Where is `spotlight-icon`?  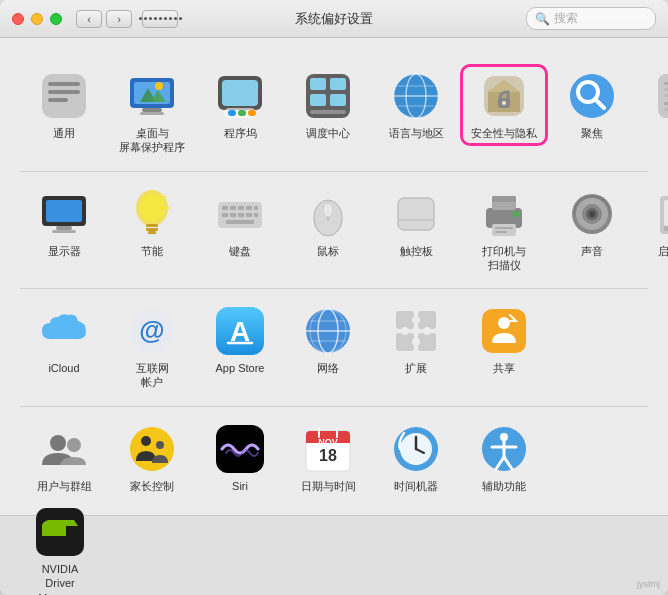
spotlight-icon is located at coordinates (592, 96).